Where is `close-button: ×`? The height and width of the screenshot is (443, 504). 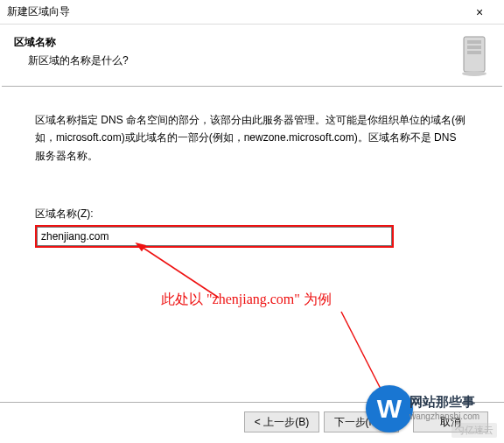
close-button: × is located at coordinates (480, 12).